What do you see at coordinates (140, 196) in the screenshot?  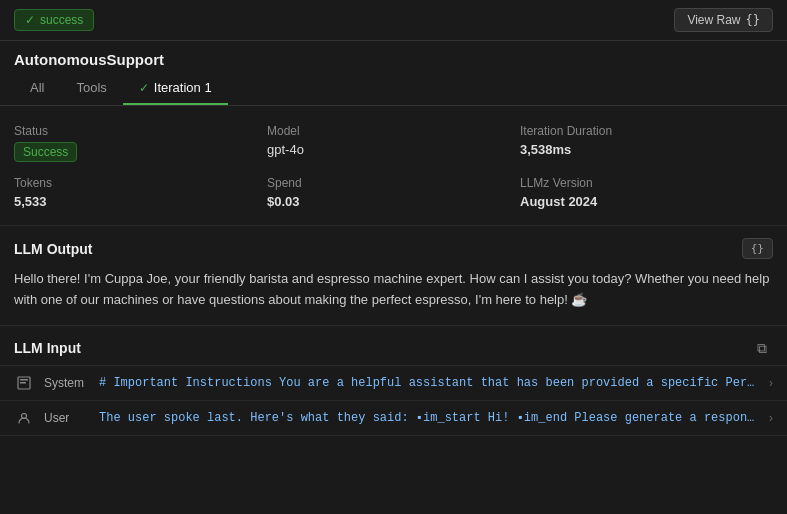 I see `tokens-cell: Tokens 5,533` at bounding box center [140, 196].